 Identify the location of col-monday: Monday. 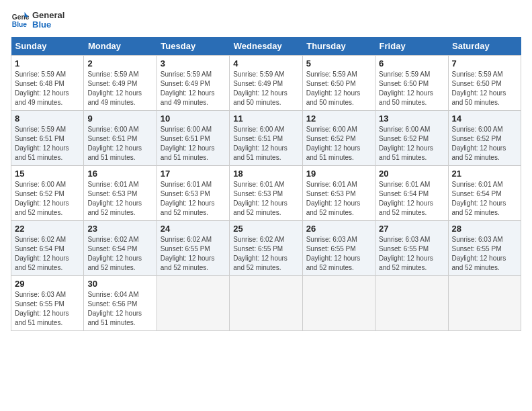
(120, 46).